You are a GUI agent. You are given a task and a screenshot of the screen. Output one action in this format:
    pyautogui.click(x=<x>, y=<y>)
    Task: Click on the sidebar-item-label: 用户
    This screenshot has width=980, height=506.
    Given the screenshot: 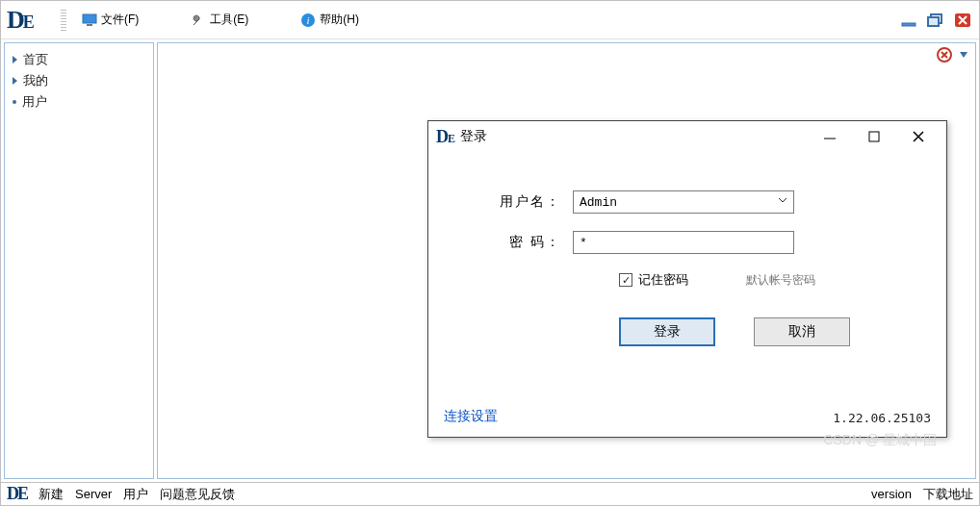 What is the action you would take?
    pyautogui.click(x=35, y=102)
    